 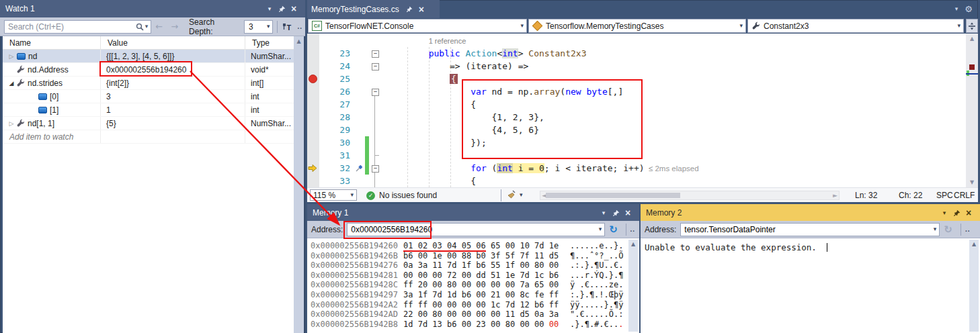 I want to click on col-header-name: Name, so click(x=52, y=43).